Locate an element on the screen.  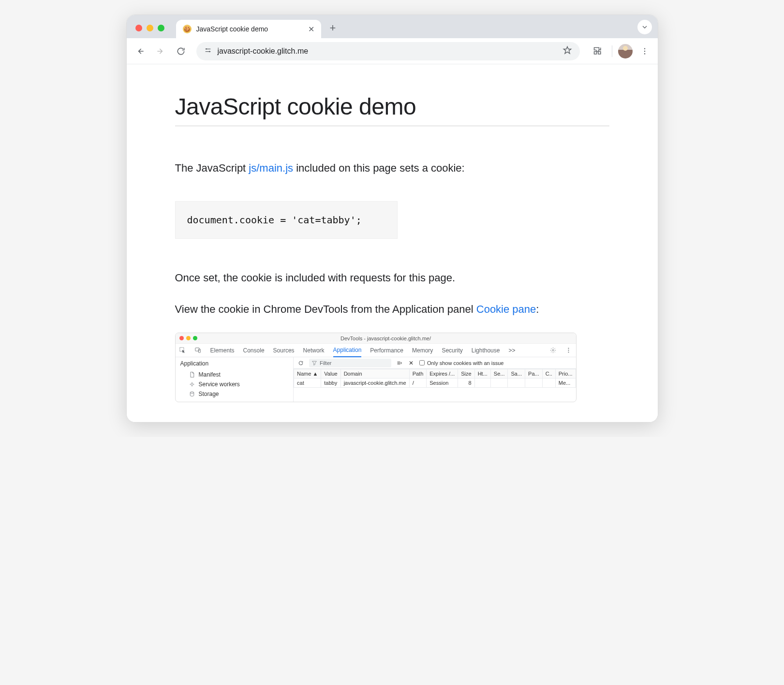
devtools-titlebar: DevTools - javascript-cookie.glitch.me/ is located at coordinates (376, 338).